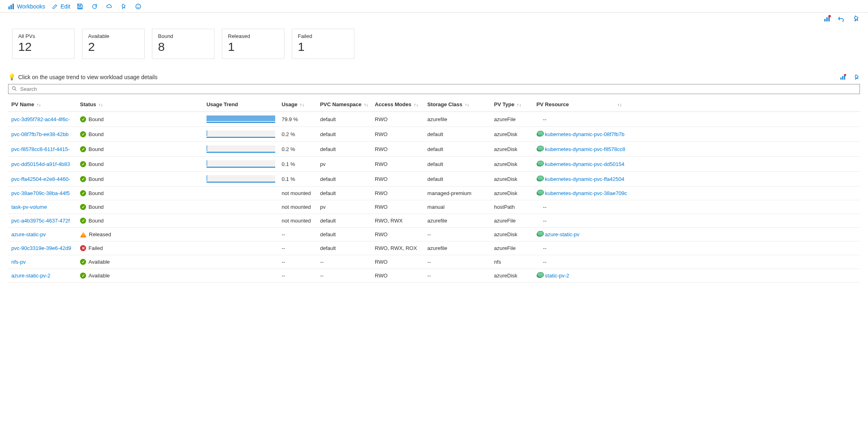 The image size is (868, 445). I want to click on pv-name-link: azure-static-pv-2, so click(31, 275).